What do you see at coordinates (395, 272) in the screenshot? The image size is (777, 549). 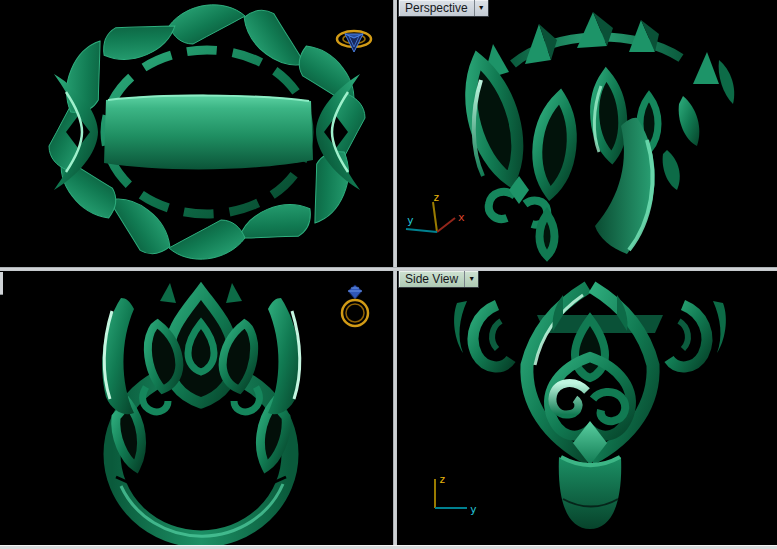 I see `viewport-splitter-vertical` at bounding box center [395, 272].